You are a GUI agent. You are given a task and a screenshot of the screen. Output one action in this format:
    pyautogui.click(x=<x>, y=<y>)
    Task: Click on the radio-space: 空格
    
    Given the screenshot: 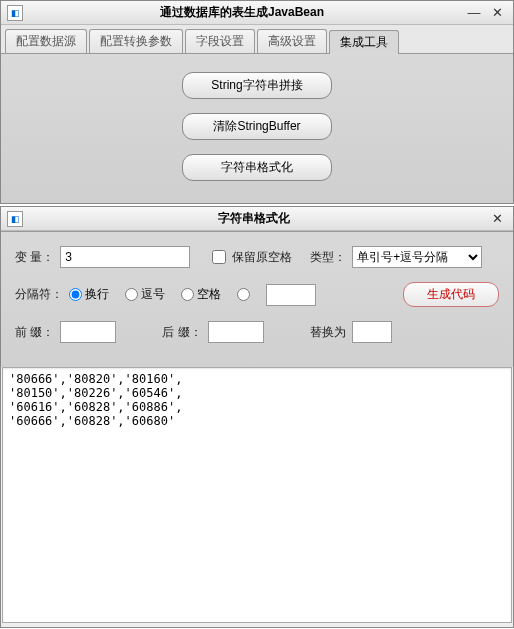 What is the action you would take?
    pyautogui.click(x=201, y=294)
    